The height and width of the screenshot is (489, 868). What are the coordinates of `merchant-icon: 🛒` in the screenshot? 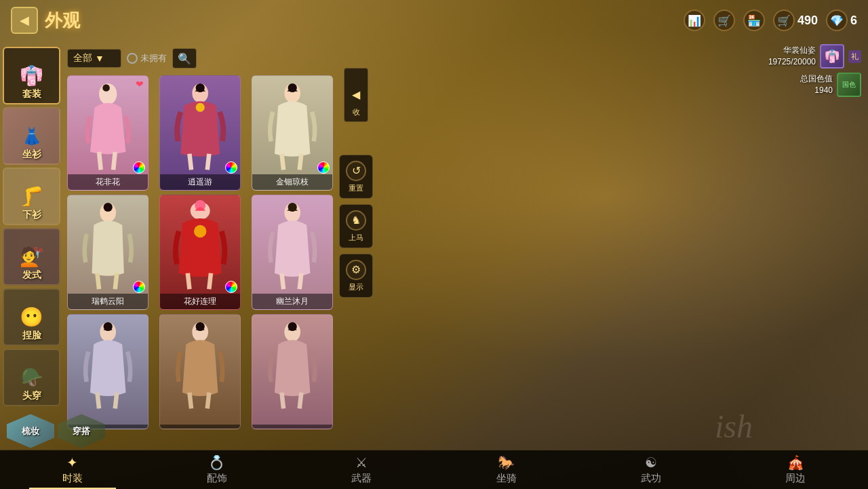 It's located at (724, 20).